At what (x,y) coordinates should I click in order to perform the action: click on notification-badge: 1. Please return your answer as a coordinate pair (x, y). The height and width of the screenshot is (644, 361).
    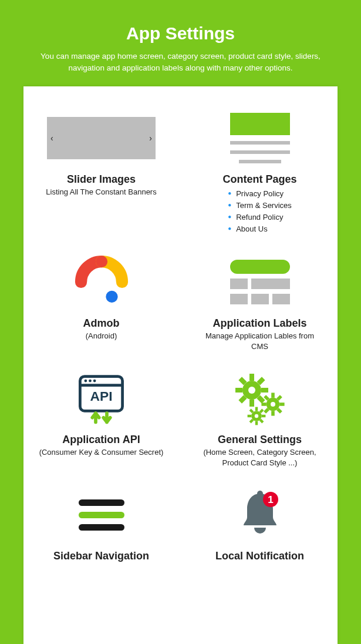
    Looking at the image, I should click on (270, 499).